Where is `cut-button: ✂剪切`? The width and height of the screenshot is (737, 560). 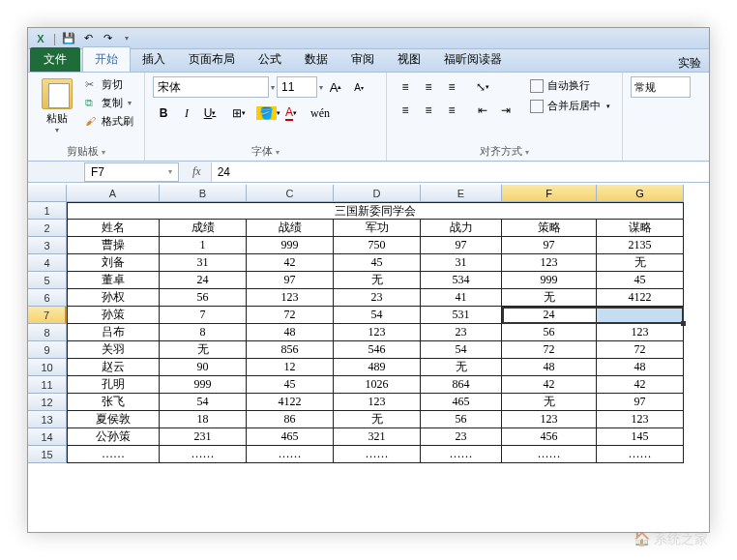 cut-button: ✂剪切 is located at coordinates (109, 85).